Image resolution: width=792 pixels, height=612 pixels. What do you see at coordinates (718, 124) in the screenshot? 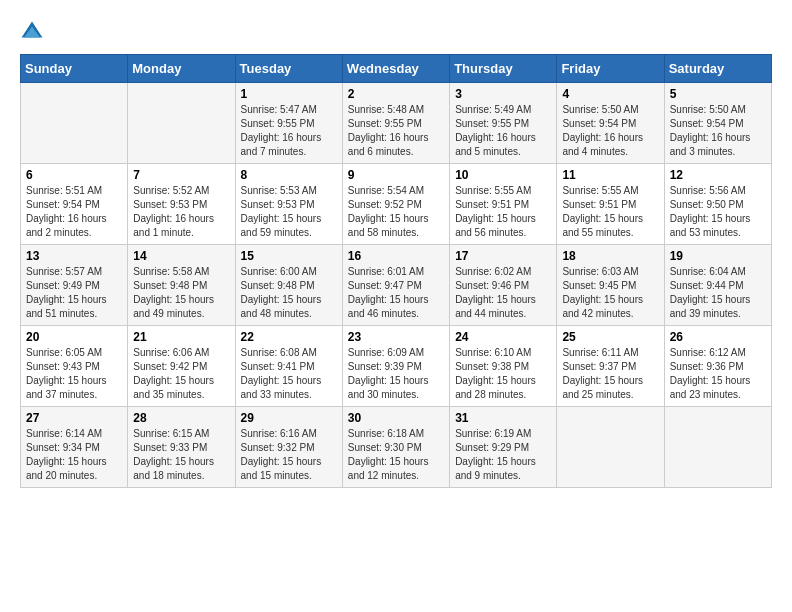
I see `day-cell: 5Sunrise: 5:50 AM Sunset: 9:54 PM Daylig…` at bounding box center [718, 124].